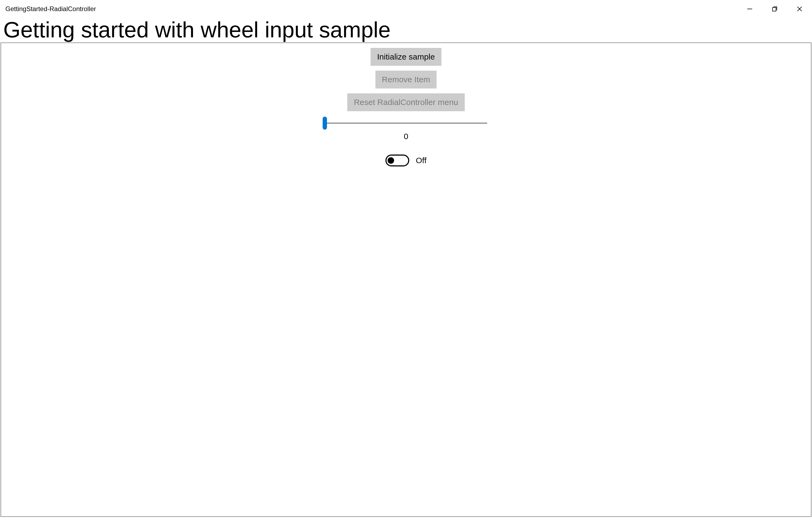 The width and height of the screenshot is (812, 525). What do you see at coordinates (750, 9) in the screenshot?
I see `minimize-icon` at bounding box center [750, 9].